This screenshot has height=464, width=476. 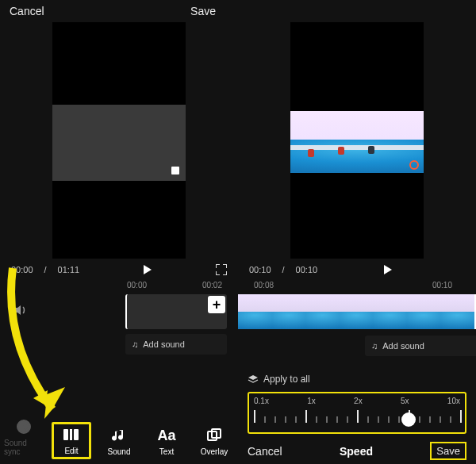 I want to click on timeline-ruler-right: 00:0800:10, so click(x=357, y=284).